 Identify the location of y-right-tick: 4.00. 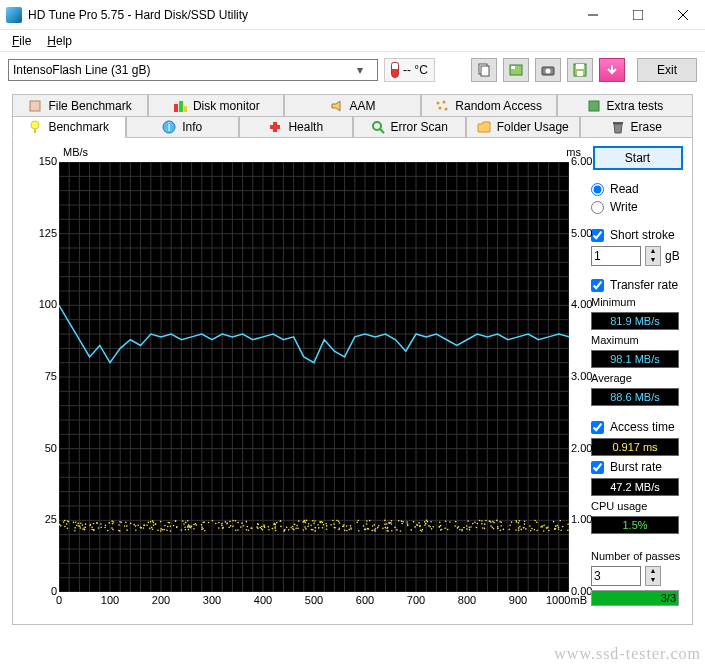
(582, 304).